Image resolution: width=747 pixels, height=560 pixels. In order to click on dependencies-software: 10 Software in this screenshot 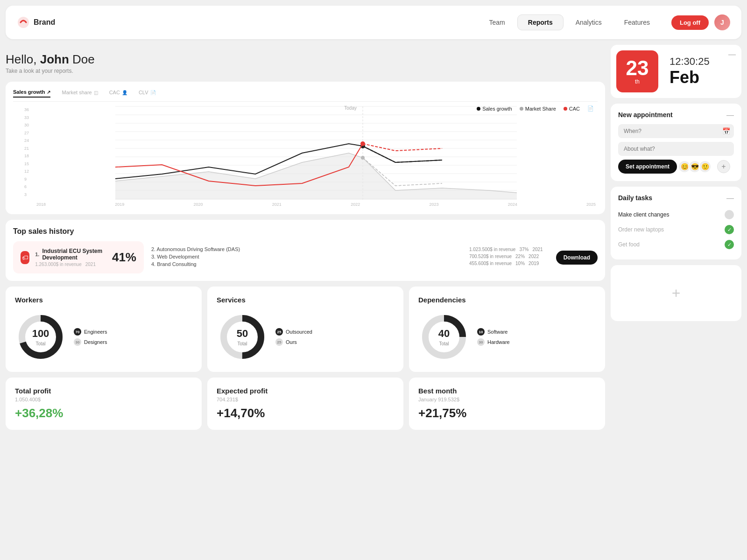, I will do `click(493, 332)`.